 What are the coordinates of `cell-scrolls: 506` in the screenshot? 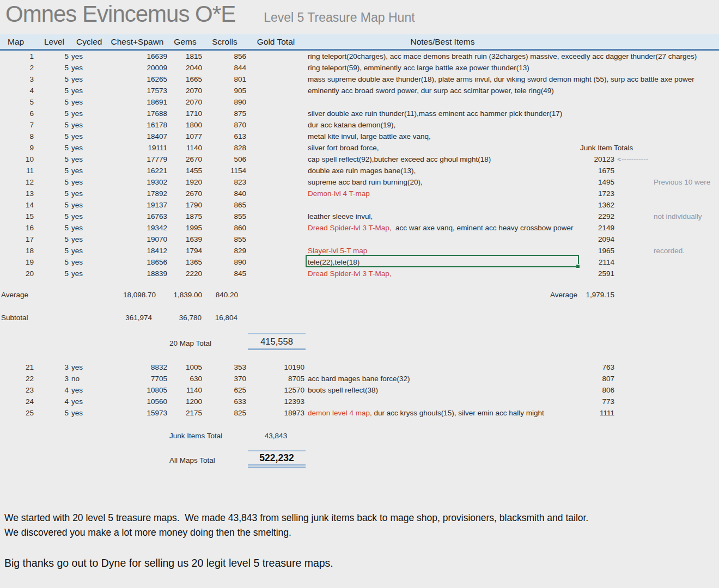 It's located at (224, 159).